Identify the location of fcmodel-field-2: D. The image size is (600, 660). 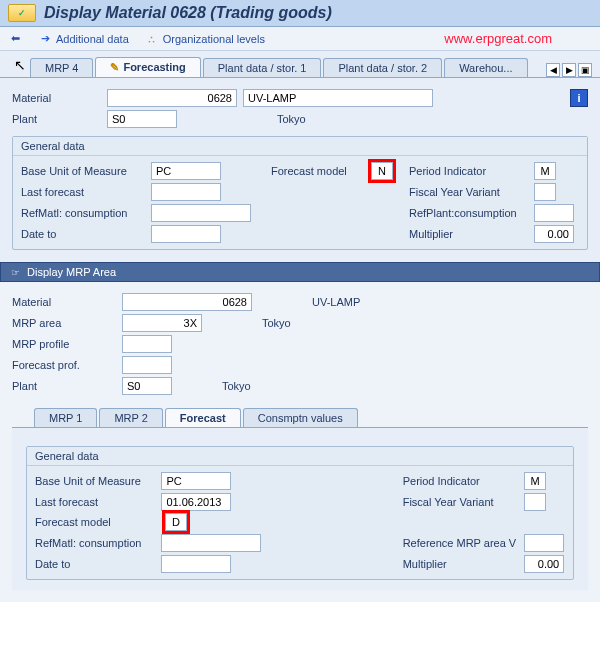
(176, 522).